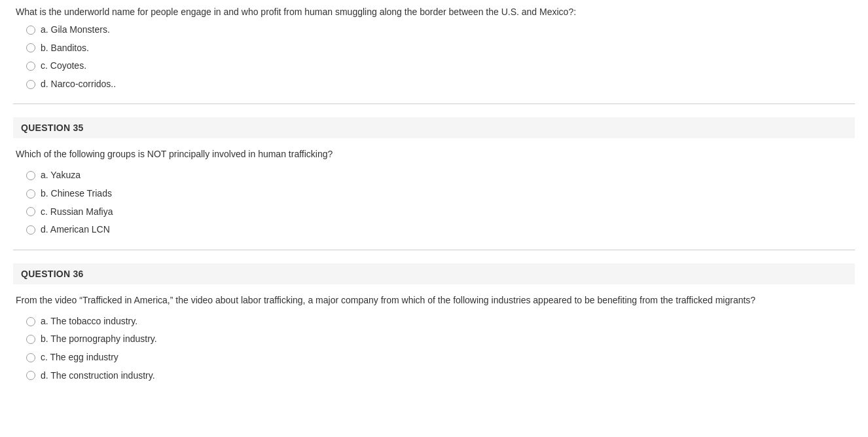  Describe the element at coordinates (65, 48) in the screenshot. I see `option-text: b. Banditos.` at that location.